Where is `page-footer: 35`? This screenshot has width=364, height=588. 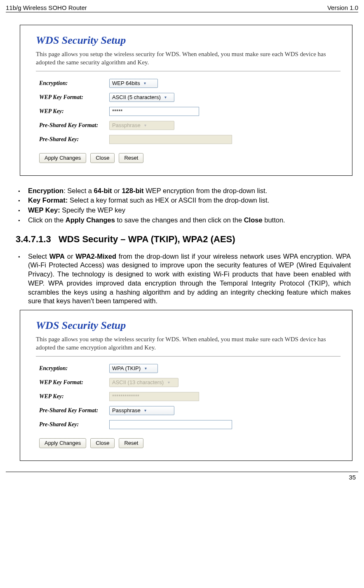
page-footer: 35 is located at coordinates (182, 476).